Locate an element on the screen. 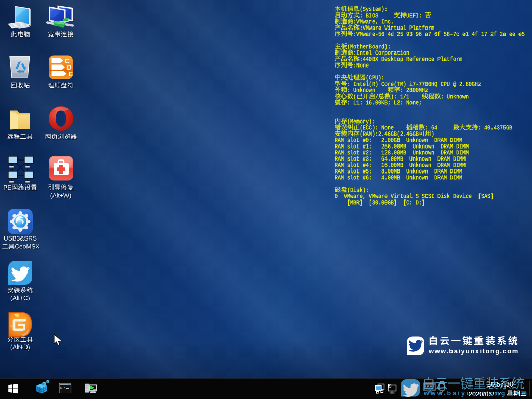  svg-text: 20:57:30 is located at coordinates (501, 384).